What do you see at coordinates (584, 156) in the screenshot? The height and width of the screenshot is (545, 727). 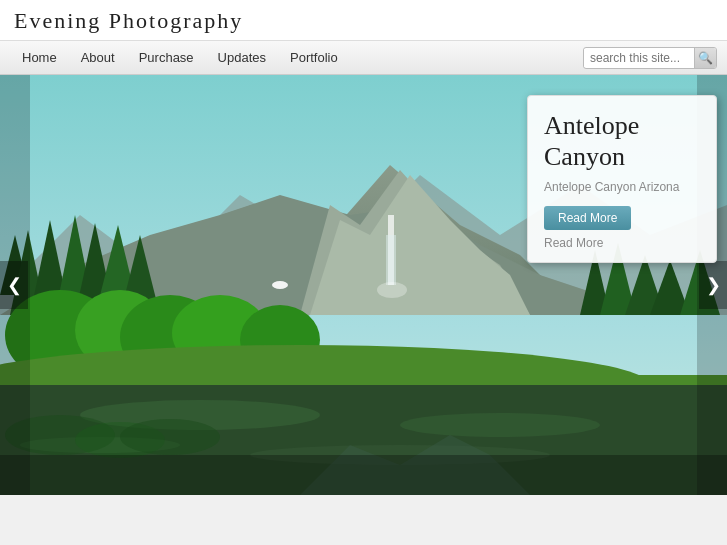 I see `card-title-line2: Canyon` at bounding box center [584, 156].